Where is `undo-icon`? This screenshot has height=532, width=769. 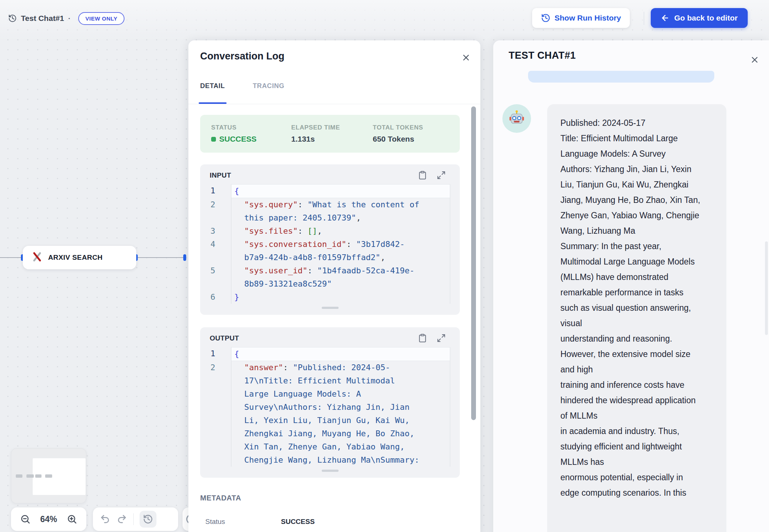
undo-icon is located at coordinates (105, 519).